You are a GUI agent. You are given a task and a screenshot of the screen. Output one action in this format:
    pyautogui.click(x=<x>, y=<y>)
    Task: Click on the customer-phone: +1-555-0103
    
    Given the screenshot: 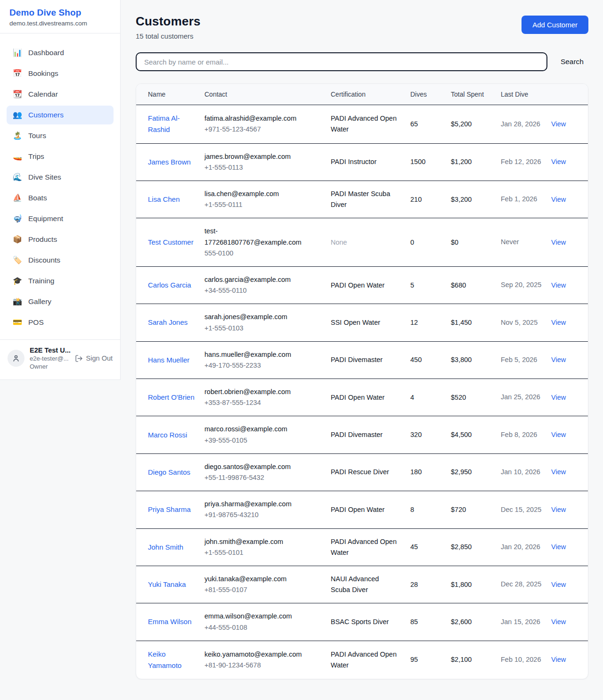 What is the action you would take?
    pyautogui.click(x=264, y=328)
    